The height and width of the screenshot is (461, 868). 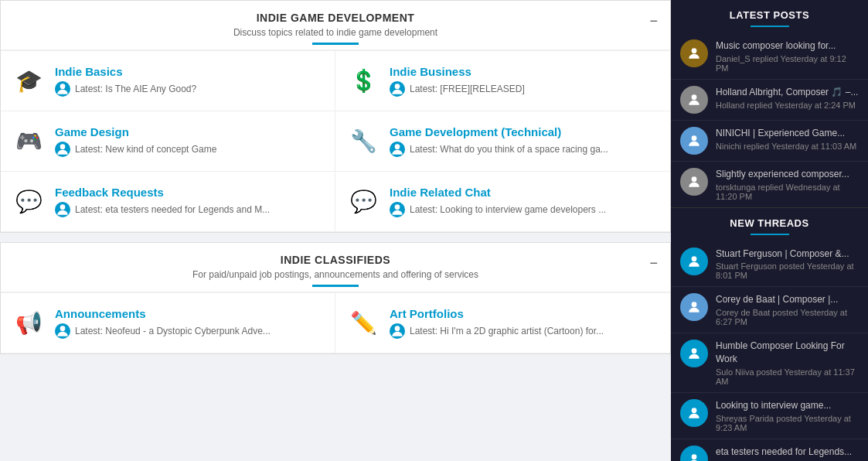 What do you see at coordinates (787, 192) in the screenshot?
I see `sidebar-item-meta: torsktunga replied Wednesday at 11:20 PM` at bounding box center [787, 192].